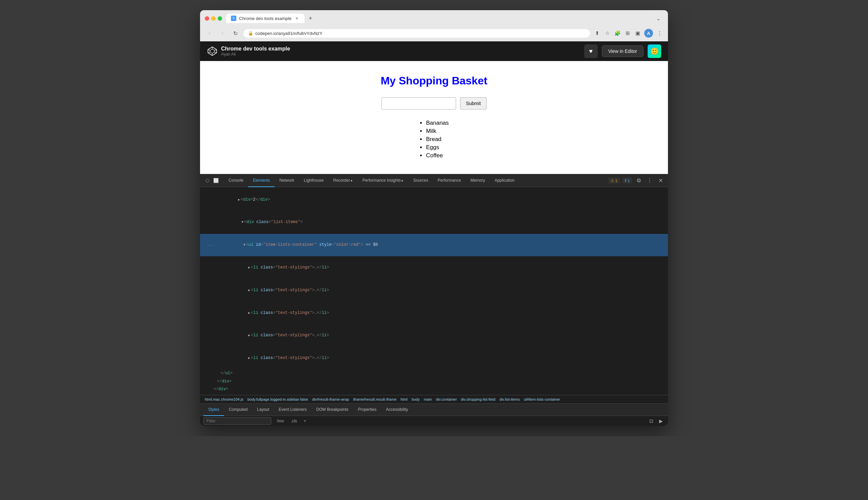  I want to click on html-line: </div>, so click(434, 389).